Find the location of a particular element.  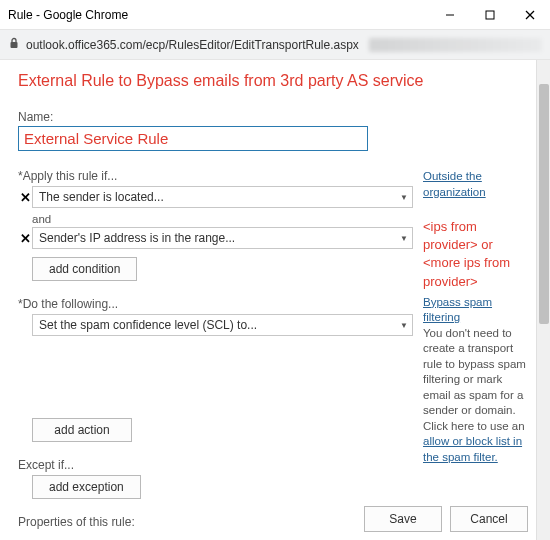

dropdown-text: The sender is located... is located at coordinates (220, 197).